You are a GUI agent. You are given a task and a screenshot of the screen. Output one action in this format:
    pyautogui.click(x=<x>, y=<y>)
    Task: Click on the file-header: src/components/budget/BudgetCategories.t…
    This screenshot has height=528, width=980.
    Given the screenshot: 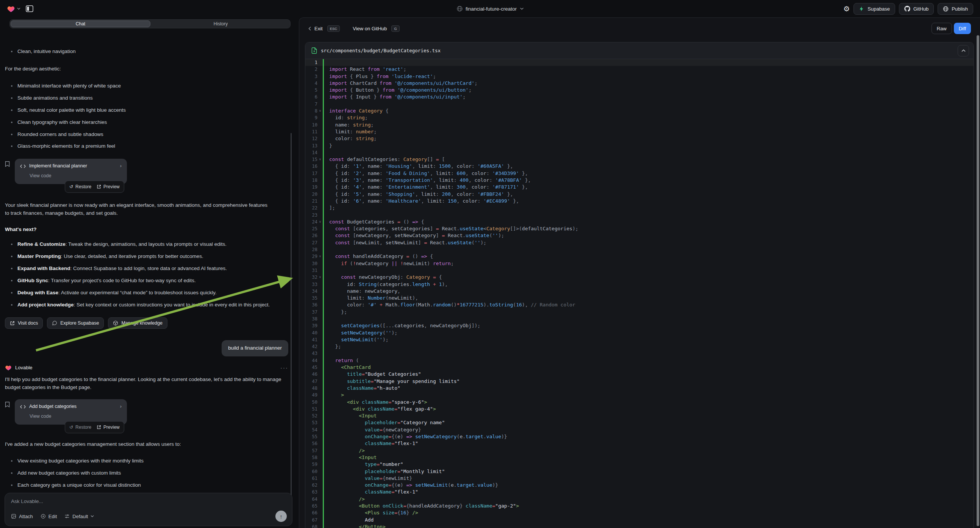 What is the action you would take?
    pyautogui.click(x=640, y=51)
    